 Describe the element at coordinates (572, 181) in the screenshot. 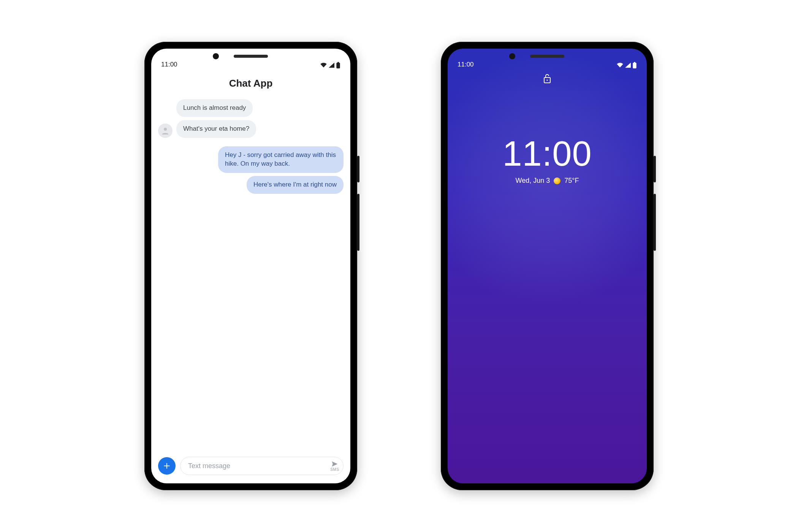

I see `lock-temperature: 75°F` at that location.